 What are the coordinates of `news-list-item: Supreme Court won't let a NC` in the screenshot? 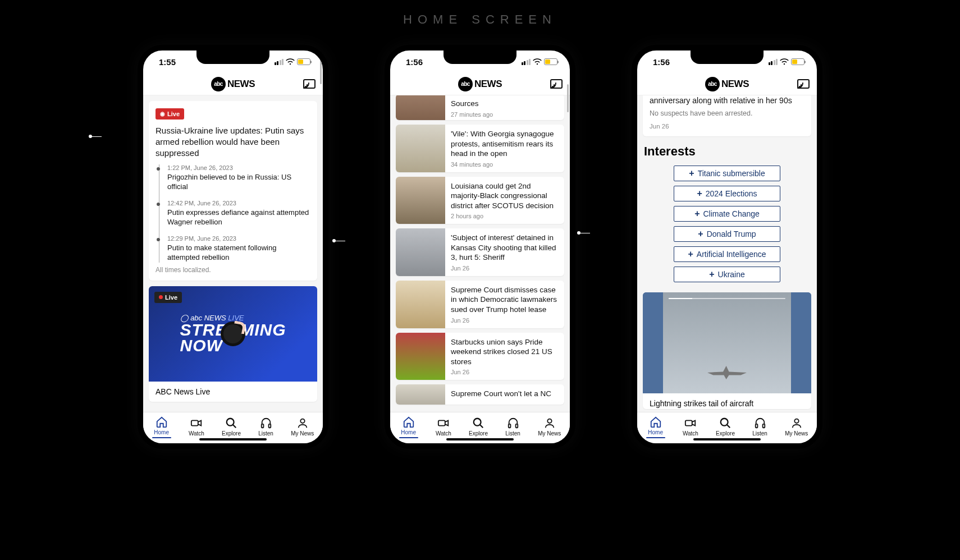 It's located at (480, 394).